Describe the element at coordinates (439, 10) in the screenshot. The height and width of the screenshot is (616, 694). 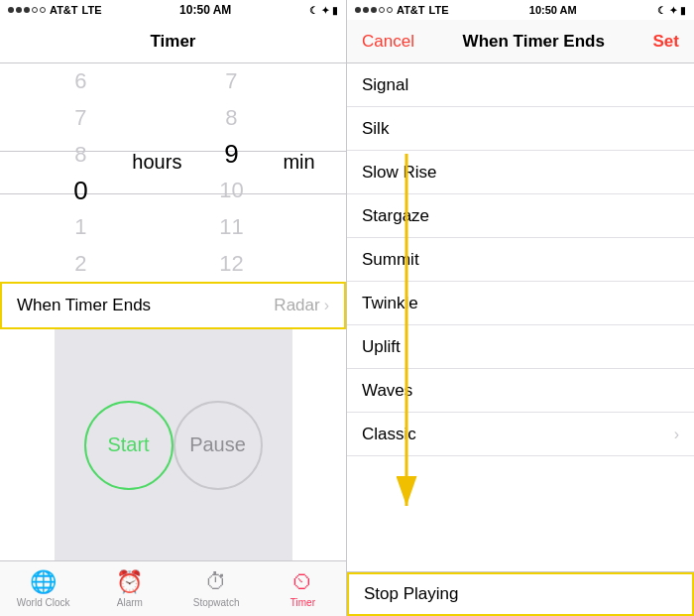
I see `network-type-right: LTE` at that location.